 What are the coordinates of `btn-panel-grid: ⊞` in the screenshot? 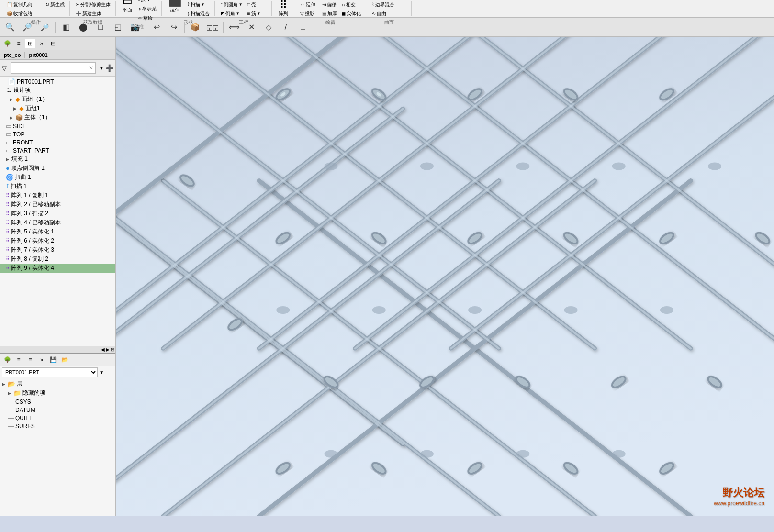 It's located at (30, 44).